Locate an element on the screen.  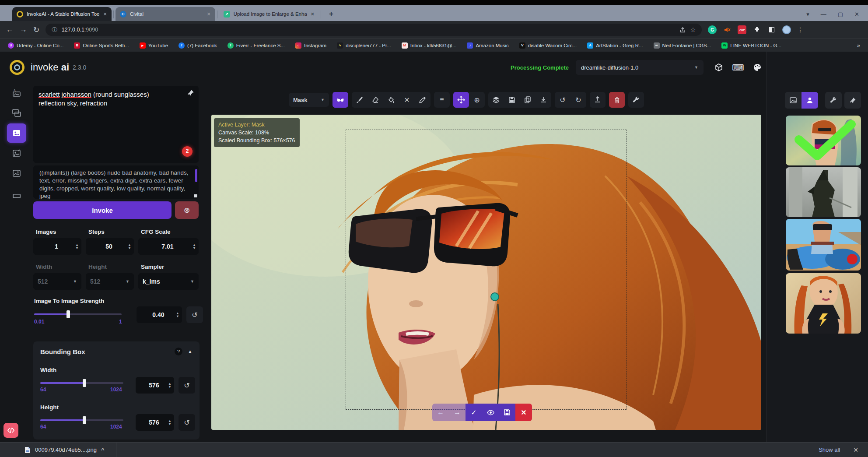
clear-mask-button: ✕ is located at coordinates (407, 100).